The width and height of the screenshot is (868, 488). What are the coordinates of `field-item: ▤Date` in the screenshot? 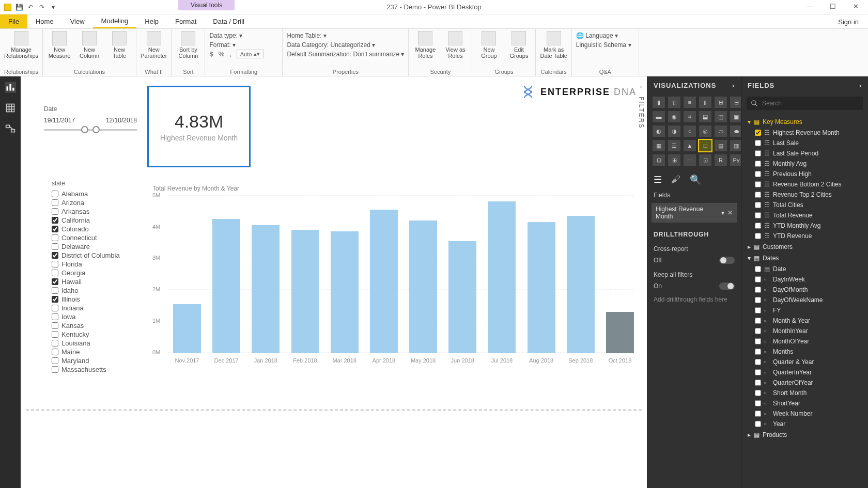 It's located at (805, 269).